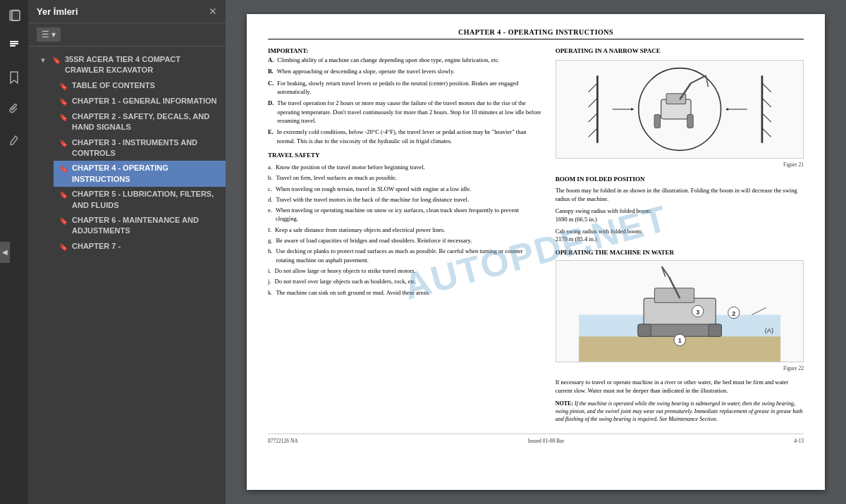 The height and width of the screenshot is (504, 846). I want to click on boom-folded-title: BOOM IN FOLDED POSITION, so click(680, 179).